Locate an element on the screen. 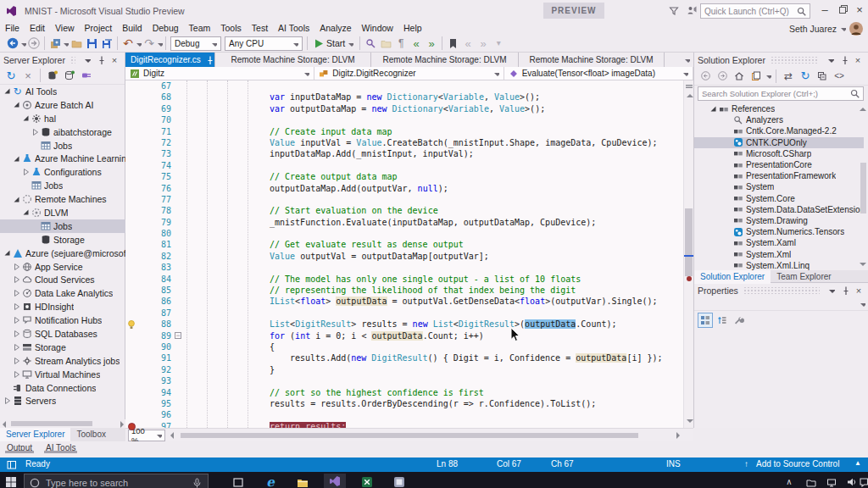 The image size is (868, 488). restore-button is located at coordinates (843, 9).